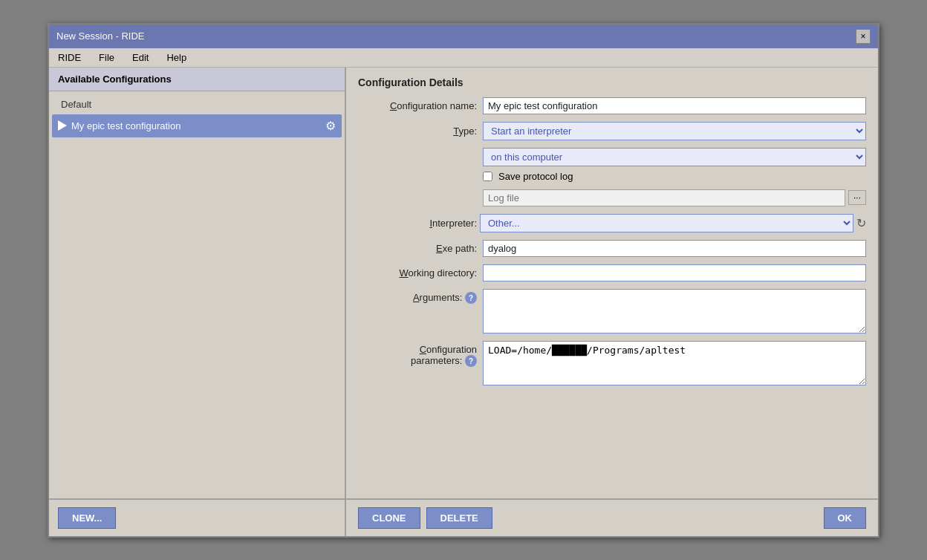  What do you see at coordinates (862, 223) in the screenshot?
I see `refresh-button: ↻` at bounding box center [862, 223].